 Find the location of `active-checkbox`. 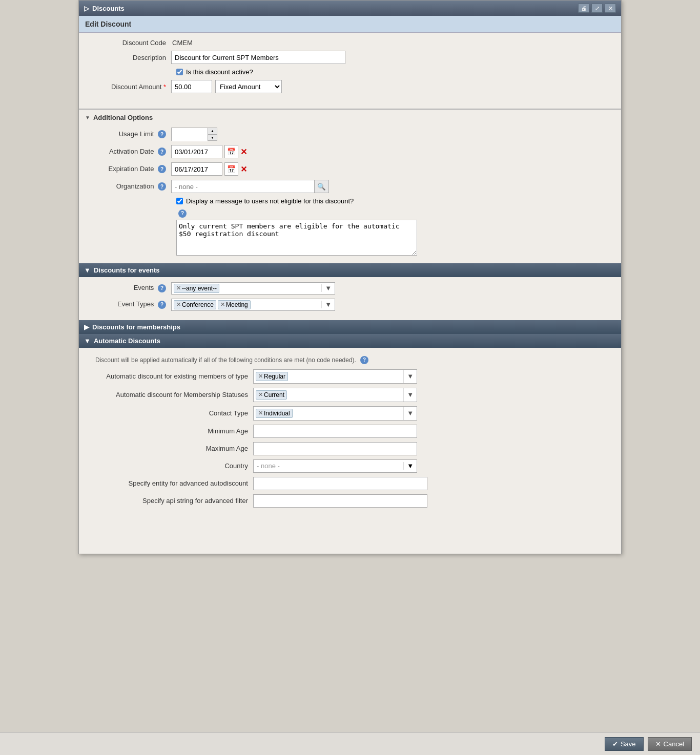

active-checkbox is located at coordinates (179, 72).